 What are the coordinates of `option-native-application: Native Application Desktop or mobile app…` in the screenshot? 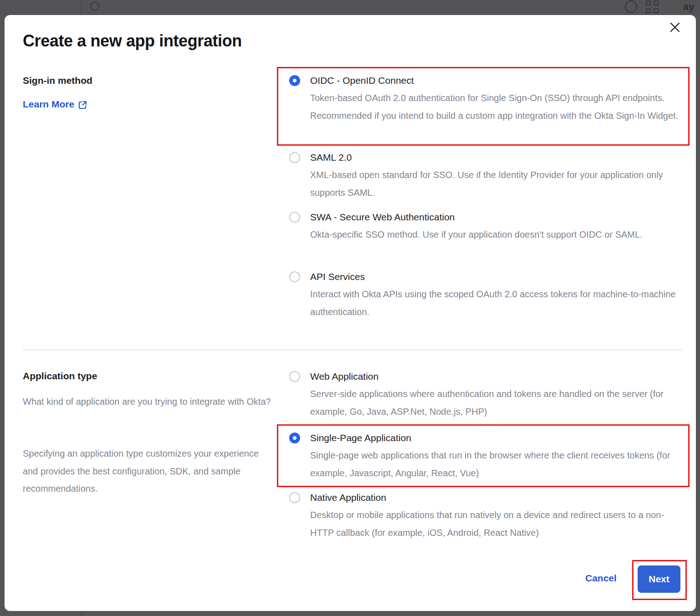 It's located at (483, 515).